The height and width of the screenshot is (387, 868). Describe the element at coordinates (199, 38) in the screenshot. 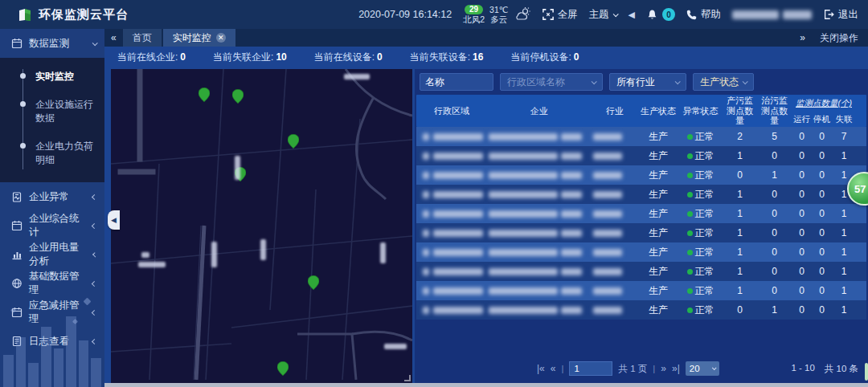

I see `tab-realtime-monitor: 实时监控 ✕` at that location.